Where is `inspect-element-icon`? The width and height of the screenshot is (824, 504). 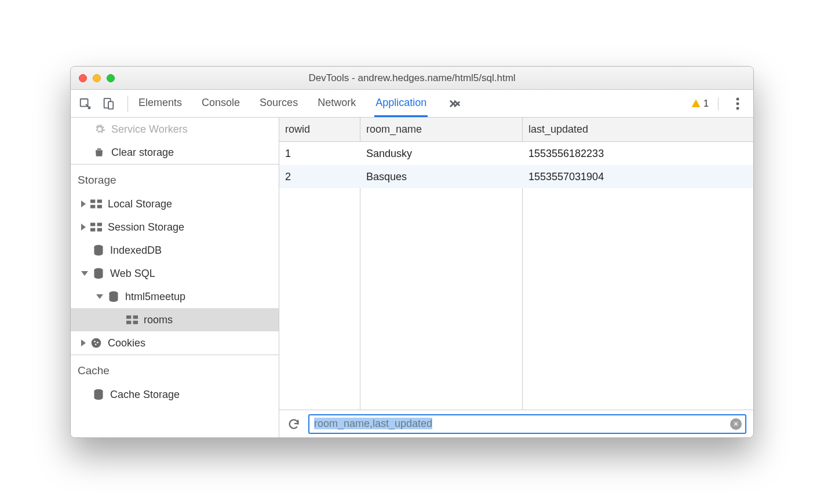 inspect-element-icon is located at coordinates (85, 104).